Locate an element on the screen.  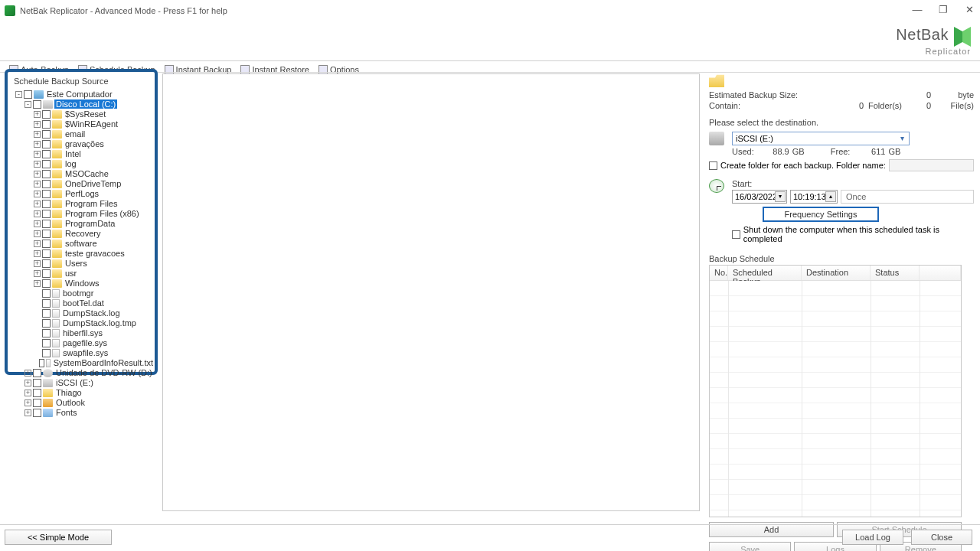
start-time-input: 10:19:13▴ is located at coordinates (814, 197).